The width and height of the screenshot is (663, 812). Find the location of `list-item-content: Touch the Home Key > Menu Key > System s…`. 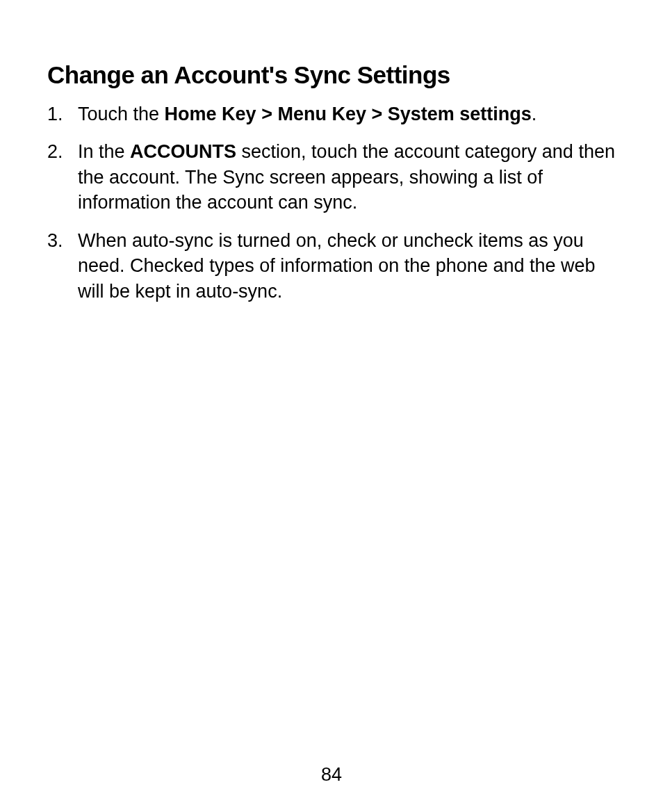

list-item-content: Touch the Home Key > Menu Key > System s… is located at coordinates (307, 114).